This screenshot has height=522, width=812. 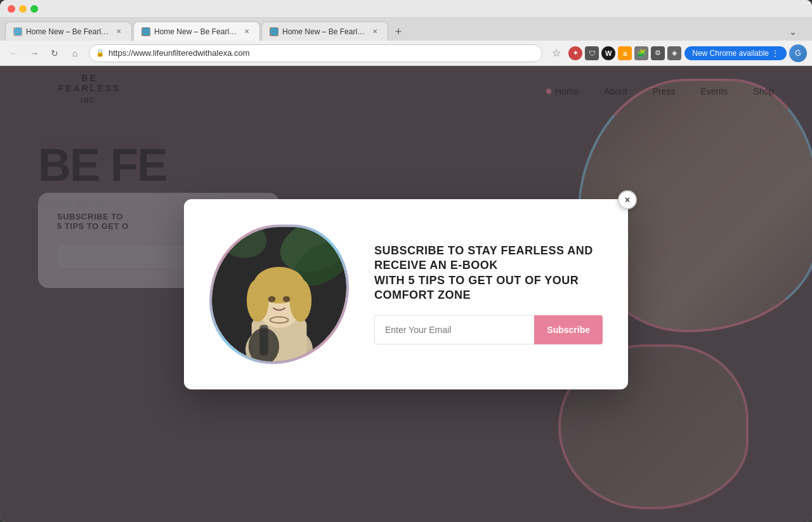 What do you see at coordinates (641, 53) in the screenshot?
I see `ext-icon-puzzle: 🧩` at bounding box center [641, 53].